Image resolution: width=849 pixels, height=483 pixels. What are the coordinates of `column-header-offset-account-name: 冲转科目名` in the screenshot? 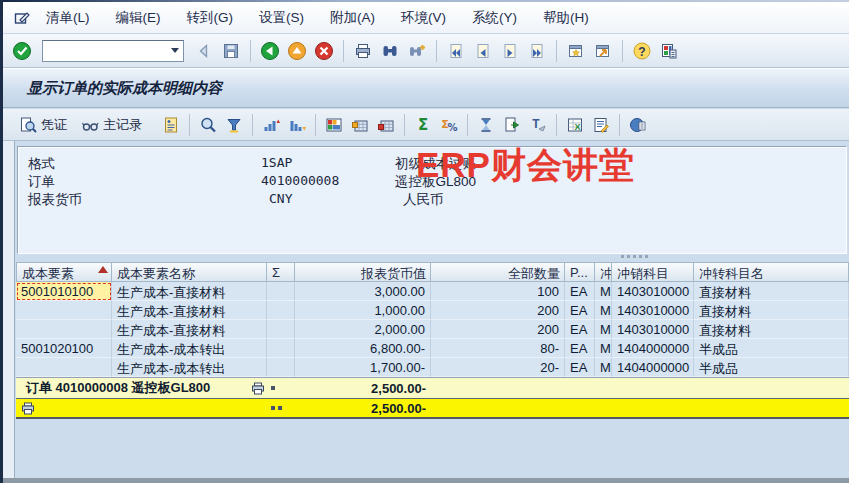 It's located at (772, 272).